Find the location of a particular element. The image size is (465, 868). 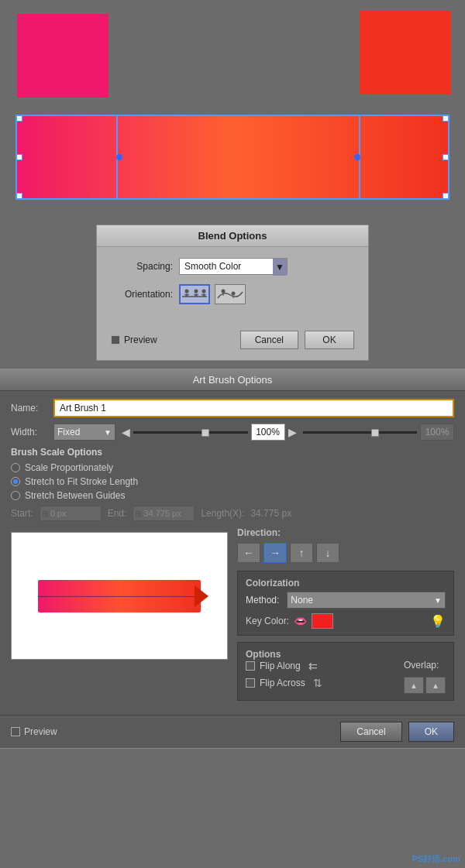

start-spinner: ⊞ is located at coordinates (45, 514).